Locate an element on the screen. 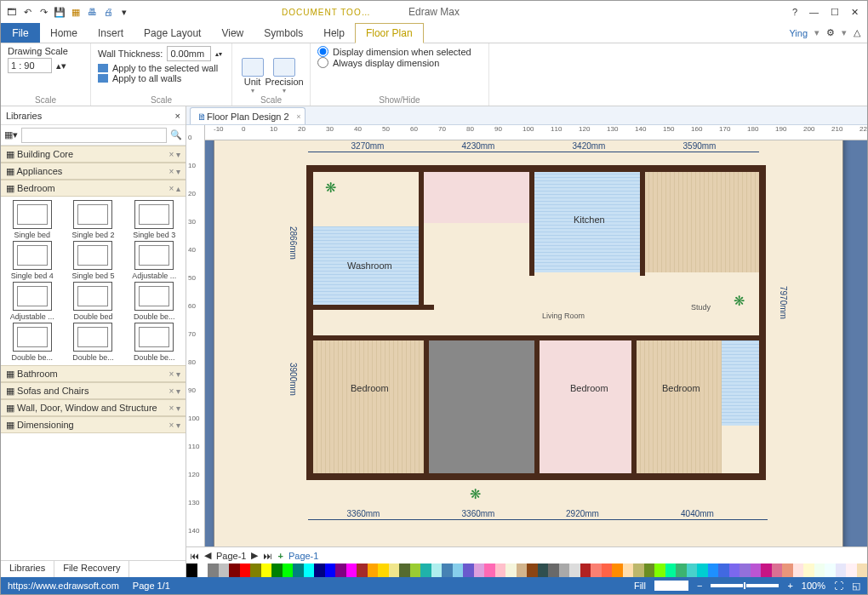 The width and height of the screenshot is (868, 595). apply-selected-wall: Apply to the selected wall is located at coordinates (165, 68).